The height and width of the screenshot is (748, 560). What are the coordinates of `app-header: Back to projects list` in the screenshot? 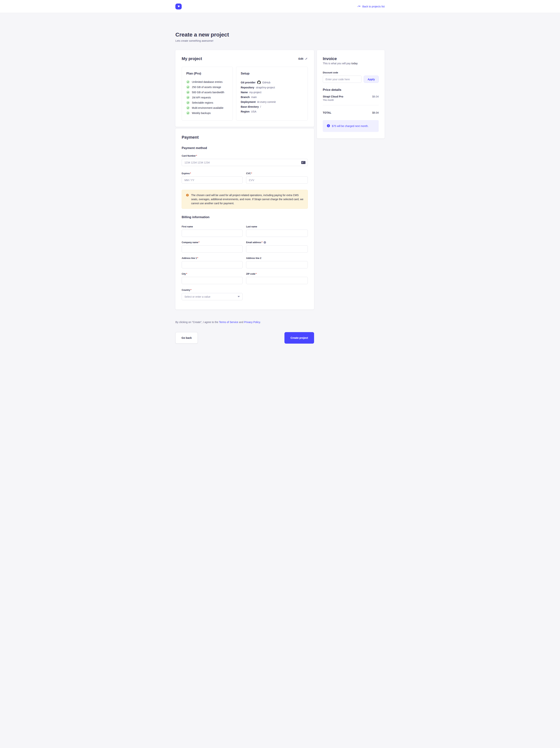 It's located at (280, 6).